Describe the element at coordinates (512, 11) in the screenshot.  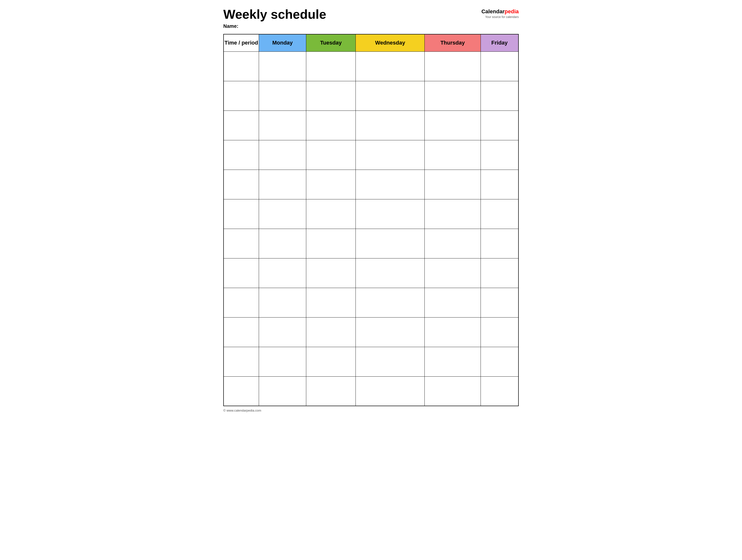
I see `logo-pedia: pedia` at that location.